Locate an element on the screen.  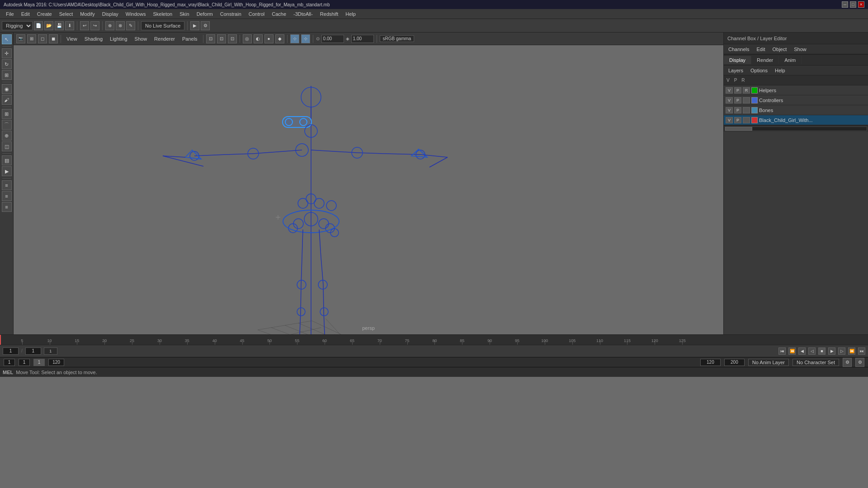
color-space-dropdown: sRGB gamma is located at coordinates (397, 39).